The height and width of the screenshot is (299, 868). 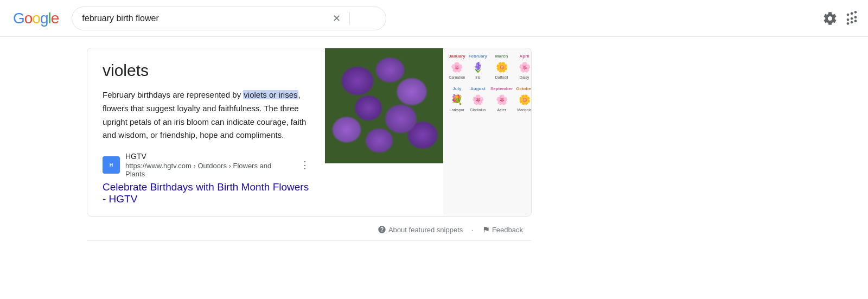 What do you see at coordinates (525, 77) in the screenshot?
I see `flower-label-apr: Daisy` at bounding box center [525, 77].